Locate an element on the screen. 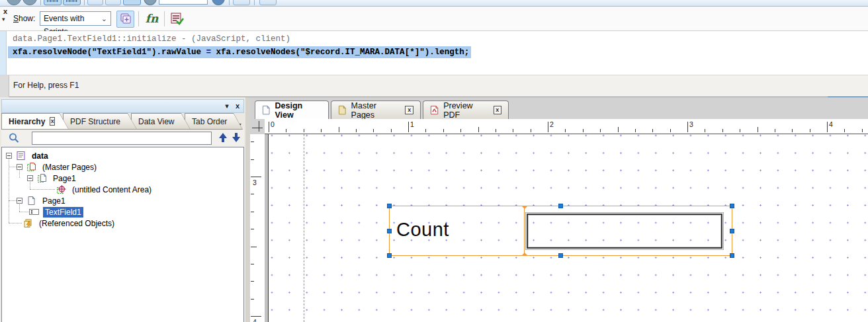 This screenshot has width=868, height=322. find-previous-button is located at coordinates (223, 138).